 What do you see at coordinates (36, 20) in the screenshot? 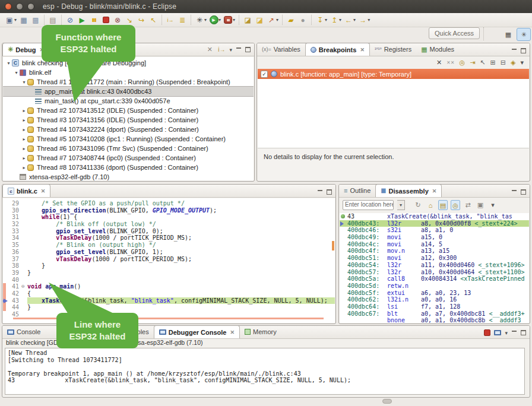
I see `save-all-button: ▩` at bounding box center [36, 20].